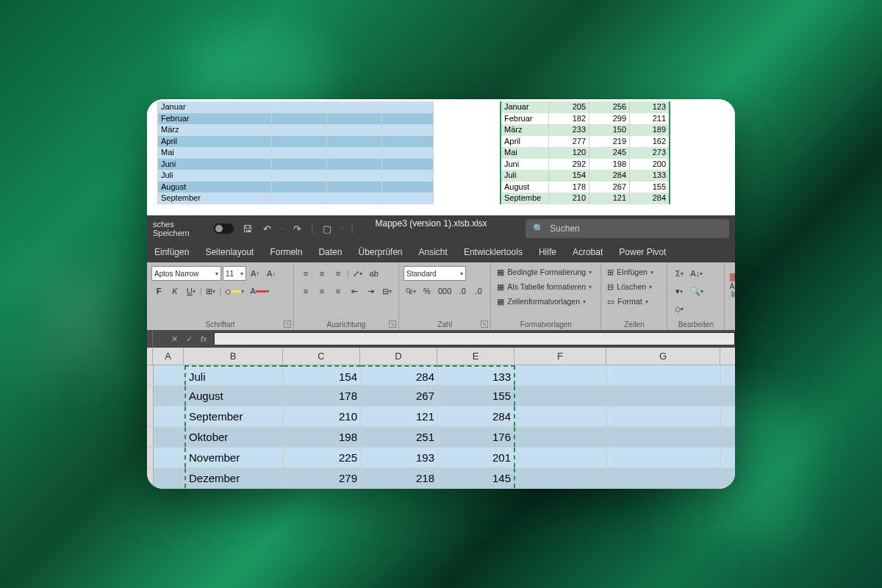  Describe the element at coordinates (271, 273) in the screenshot. I see `decrease-font-icon: A↓` at that location.